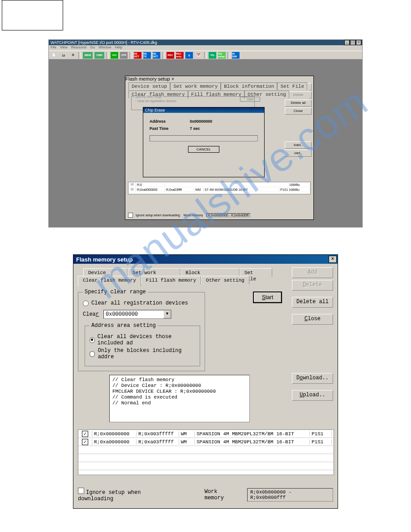  Describe the element at coordinates (313, 319) in the screenshot. I see `close-button: Close` at that location.